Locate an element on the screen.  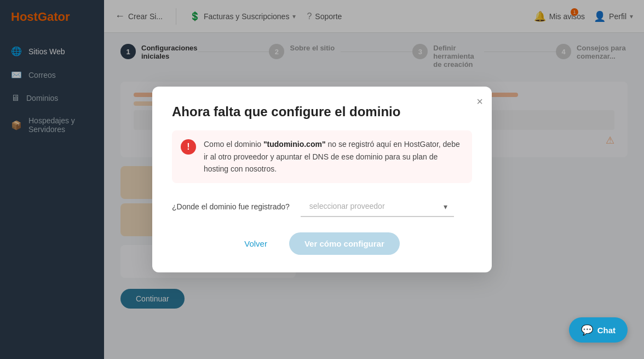
modal-confirm-button: Ver cómo configurar is located at coordinates (344, 243).